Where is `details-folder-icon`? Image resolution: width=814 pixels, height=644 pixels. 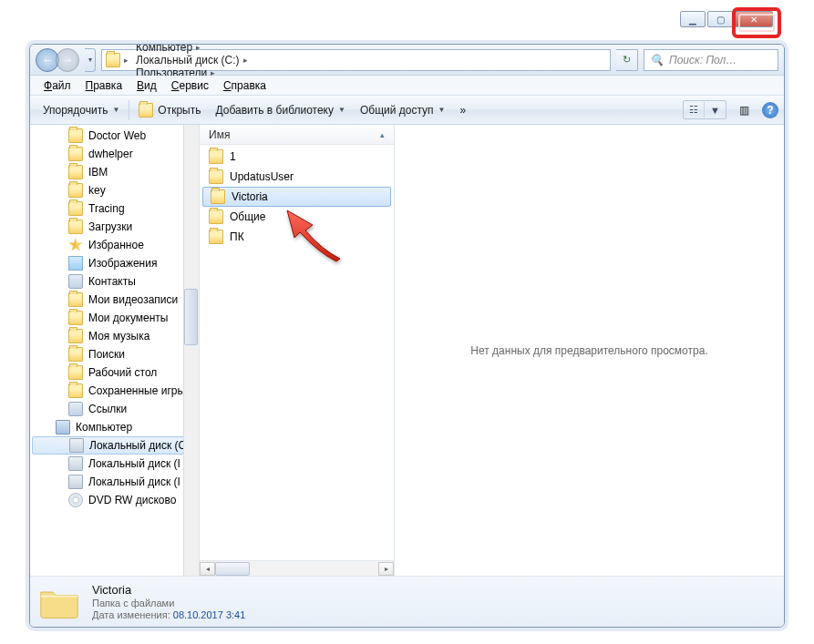 details-folder-icon is located at coordinates (59, 602).